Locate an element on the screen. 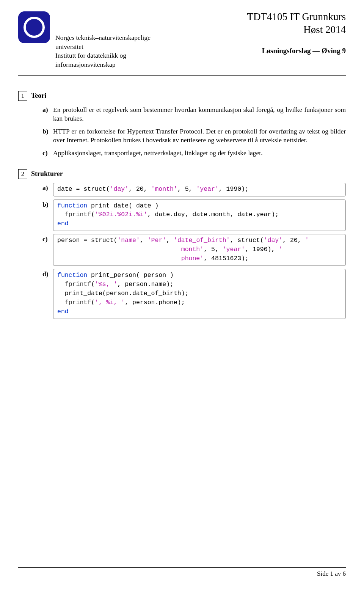  item-label: d) is located at coordinates (48, 294).